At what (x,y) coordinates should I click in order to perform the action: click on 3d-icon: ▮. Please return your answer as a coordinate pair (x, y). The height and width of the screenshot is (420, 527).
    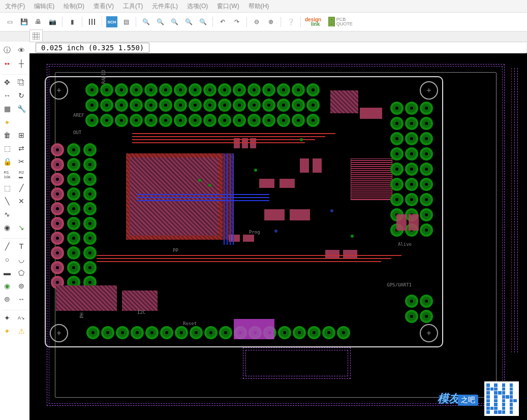
    Looking at the image, I should click on (72, 22).